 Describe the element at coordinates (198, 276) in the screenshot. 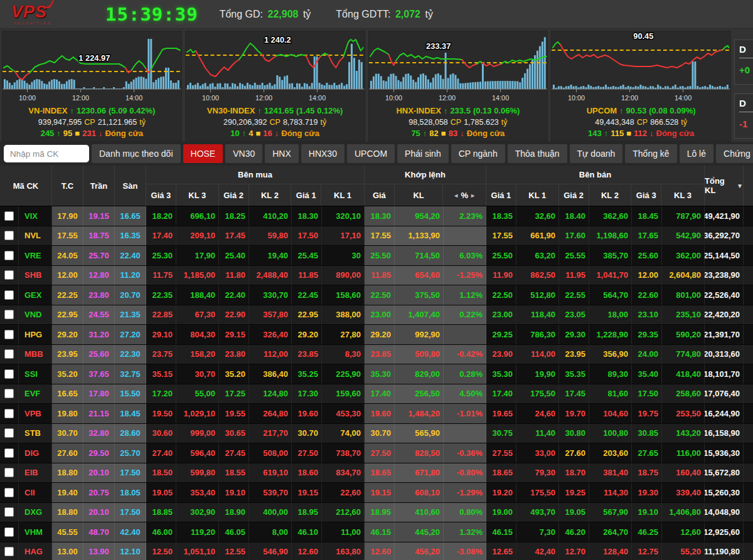

I see `price-cell: 1,185,00` at that location.